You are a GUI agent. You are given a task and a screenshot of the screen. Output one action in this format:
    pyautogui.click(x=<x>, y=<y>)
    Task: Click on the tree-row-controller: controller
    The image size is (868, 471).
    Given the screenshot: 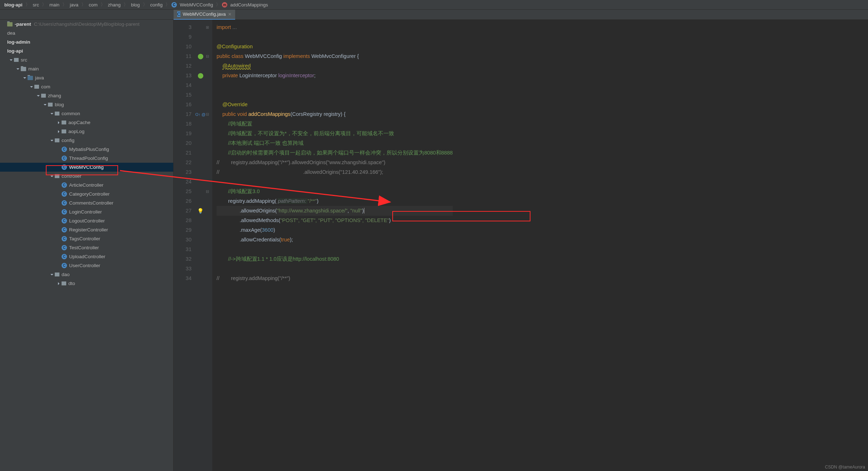 What is the action you would take?
    pyautogui.click(x=87, y=176)
    